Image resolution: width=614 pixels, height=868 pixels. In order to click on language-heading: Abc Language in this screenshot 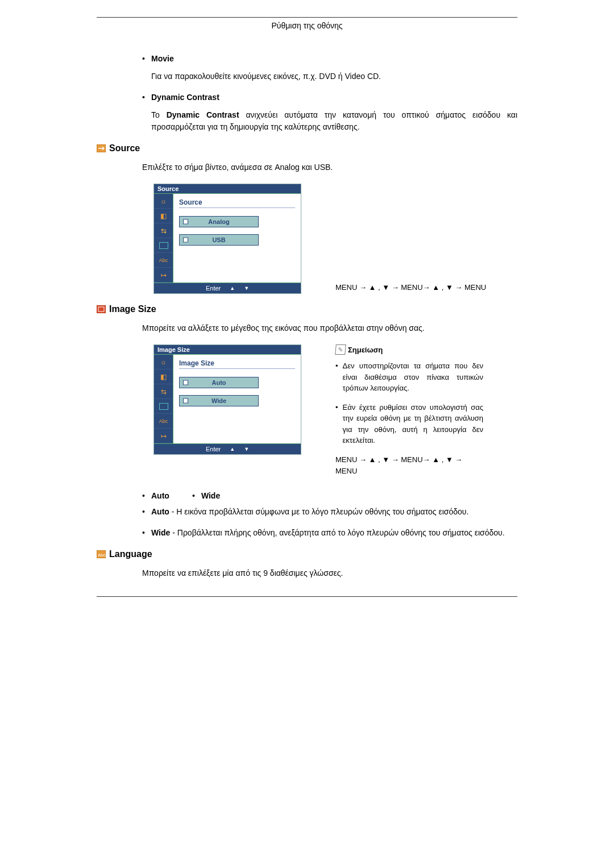, I will do `click(307, 554)`.